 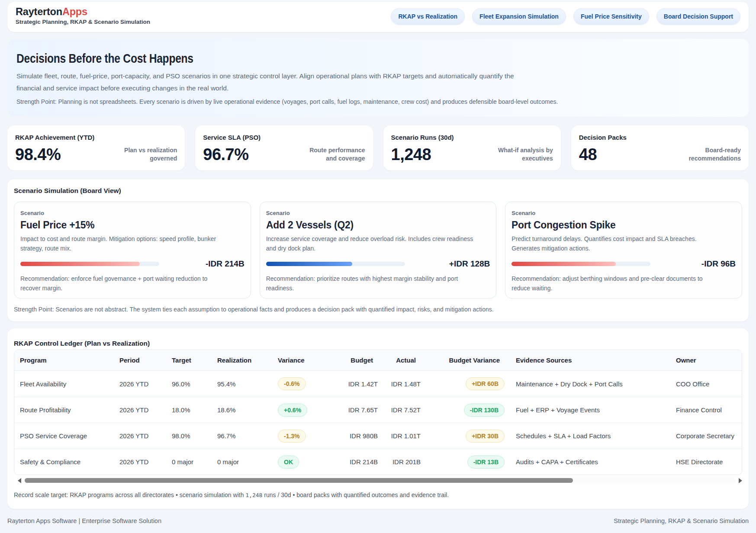 What do you see at coordinates (242, 462) in the screenshot?
I see `cell-realization: 0 major` at bounding box center [242, 462].